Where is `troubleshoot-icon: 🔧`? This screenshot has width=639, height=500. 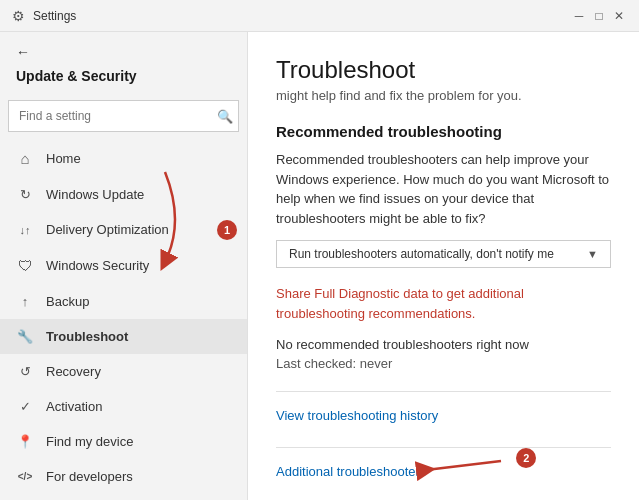
troubleshoot-icon: 🔧 is located at coordinates (25, 336).